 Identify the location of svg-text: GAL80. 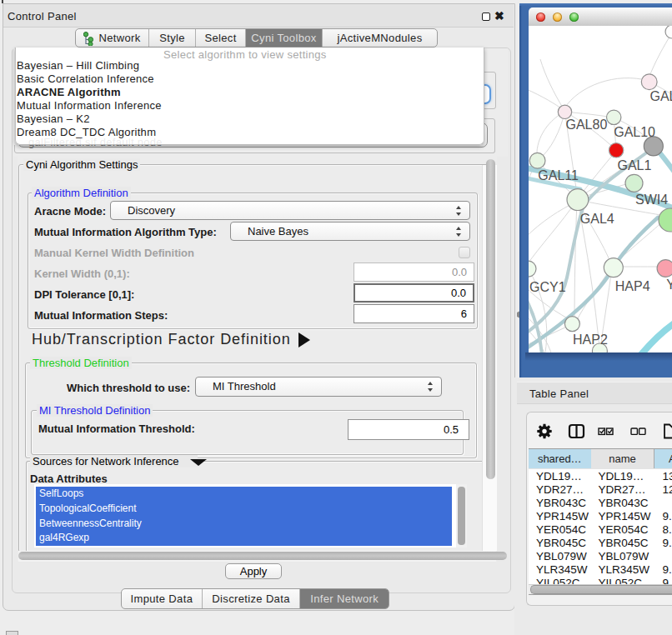
(587, 125).